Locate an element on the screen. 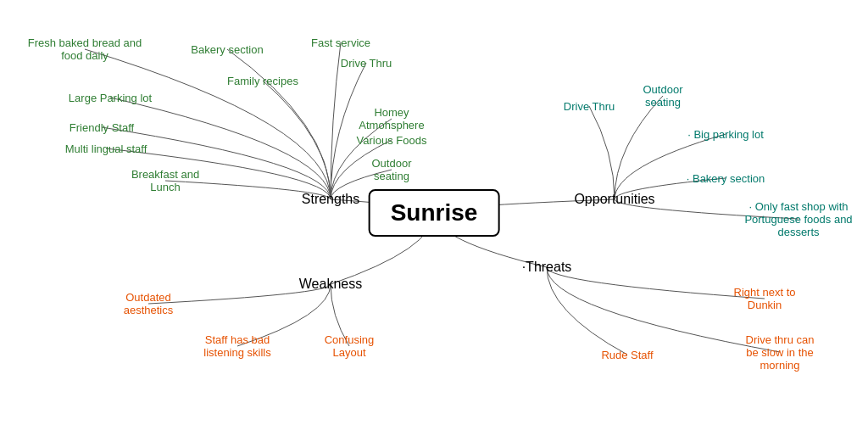 The image size is (868, 425). threat-3: Drive thru canbe slow in themorning is located at coordinates (780, 353).